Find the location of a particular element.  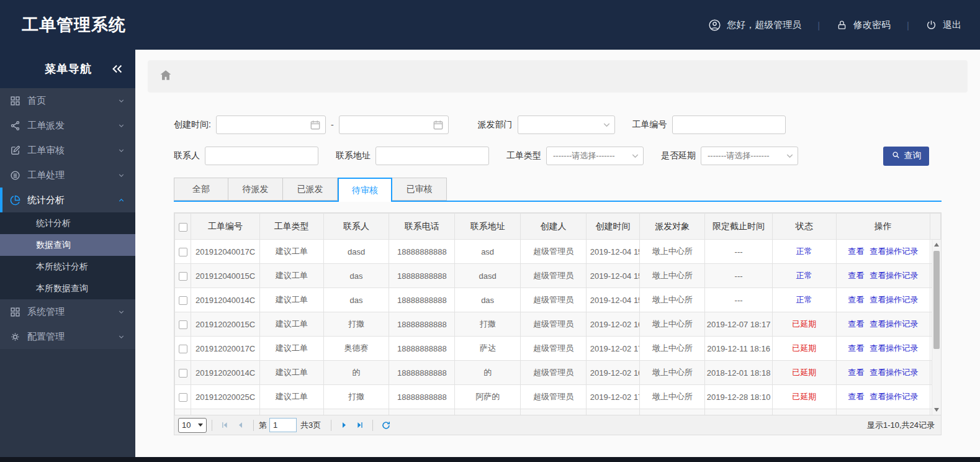

cell-deadline: 2019-12-28 18:10 is located at coordinates (739, 397).